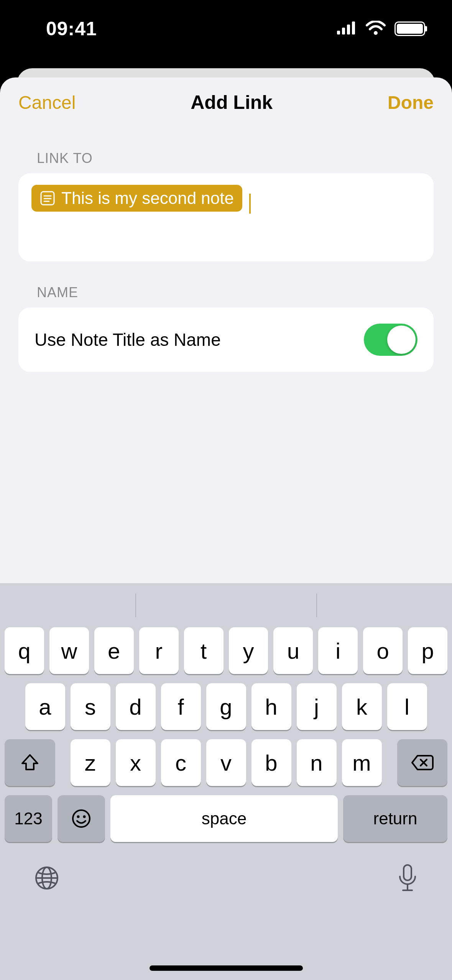 This screenshot has height=980, width=452. I want to click on use-title-label: Use Note Title as Name, so click(128, 340).